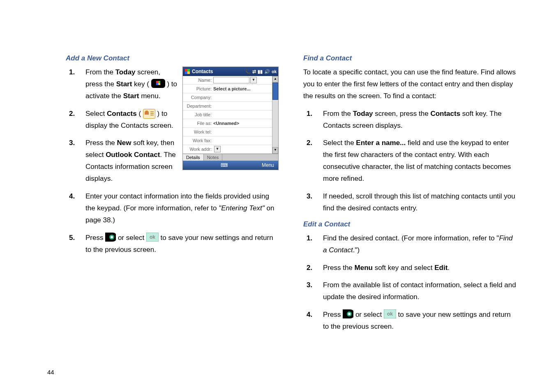 The image size is (549, 392). Describe the element at coordinates (193, 157) in the screenshot. I see `tab-details: Details` at that location.